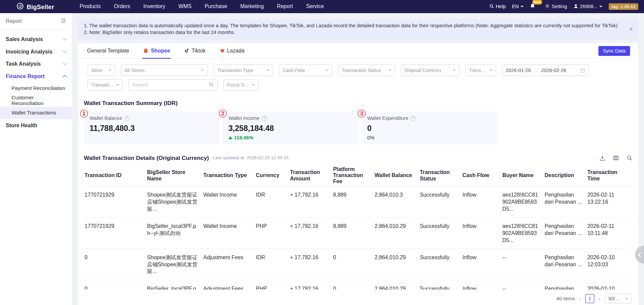  What do you see at coordinates (631, 29) in the screenshot?
I see `banner-close-icon: ×` at bounding box center [631, 29].